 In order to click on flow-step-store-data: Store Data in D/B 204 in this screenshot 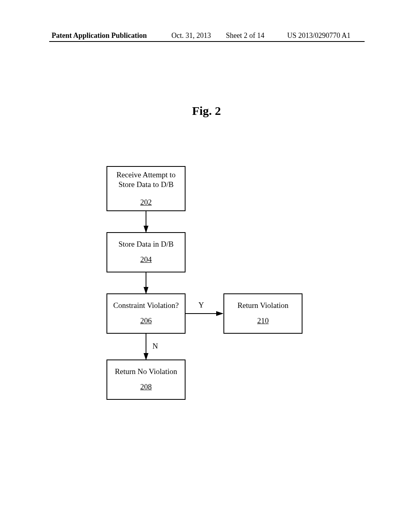, I will do `click(146, 252)`.